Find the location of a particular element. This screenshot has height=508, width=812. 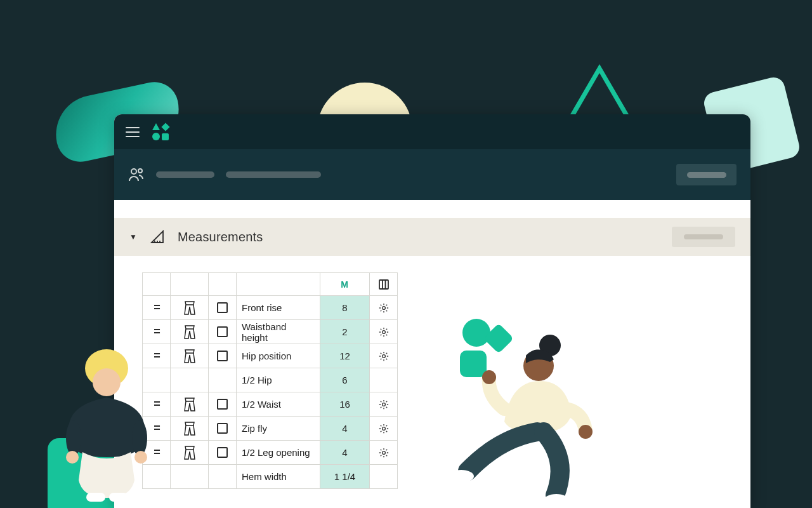

row-name: 1/2 Leg opening is located at coordinates (278, 453).